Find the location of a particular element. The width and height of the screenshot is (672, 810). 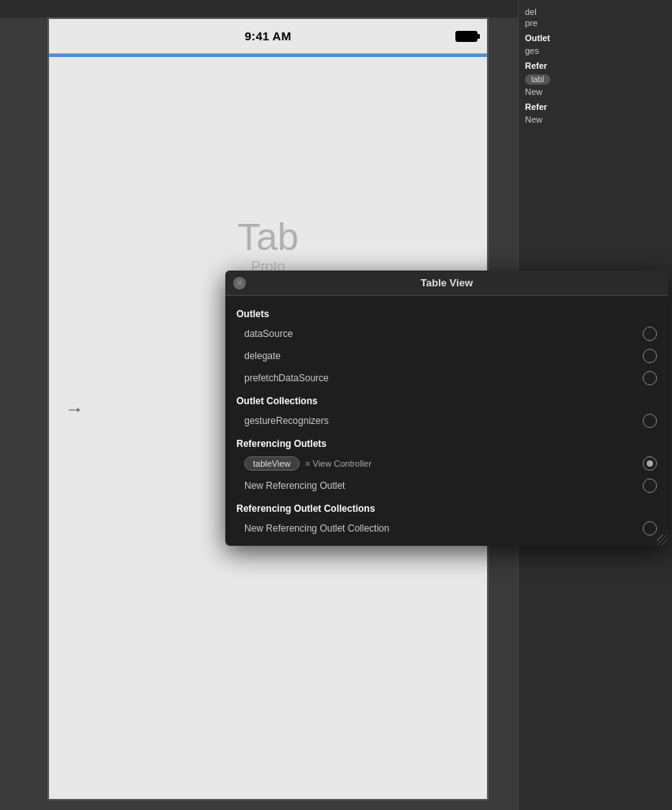

right-panel-ref-col: Refer New is located at coordinates (595, 114).